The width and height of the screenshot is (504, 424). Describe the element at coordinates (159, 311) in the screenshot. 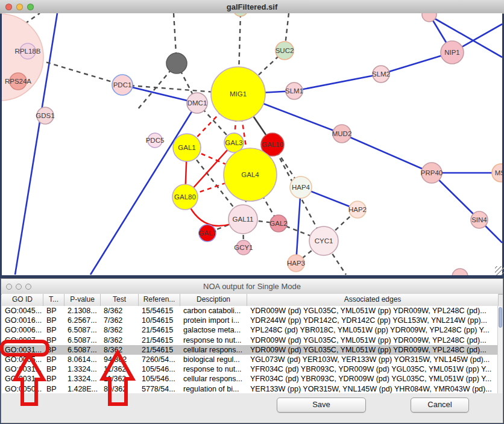

I see `table-cell: 15/54615` at that location.